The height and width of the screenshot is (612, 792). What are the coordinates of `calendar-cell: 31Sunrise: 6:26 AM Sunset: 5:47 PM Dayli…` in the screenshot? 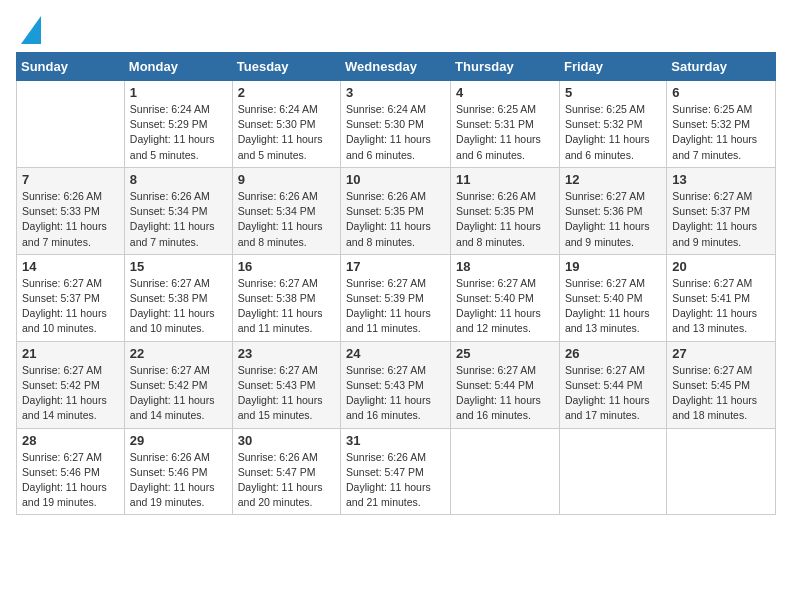 It's located at (396, 472).